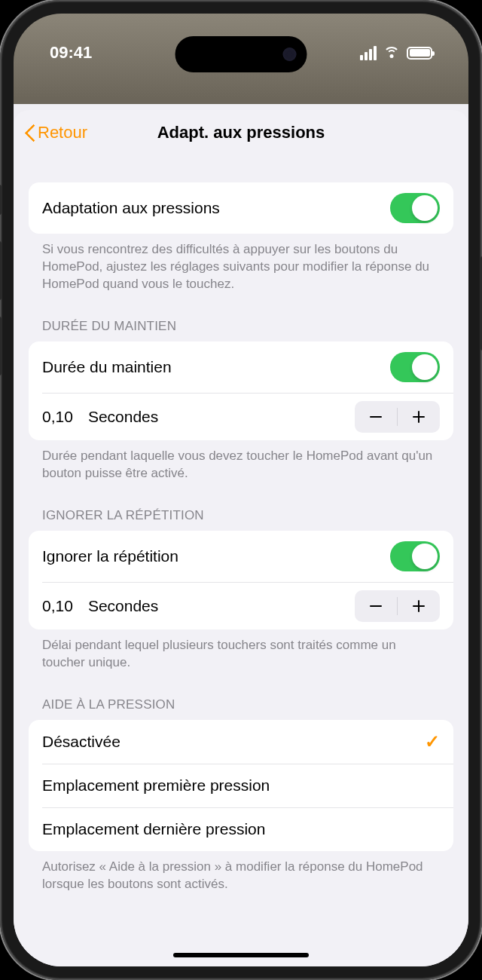 This screenshot has width=482, height=980. I want to click on cellular-icon, so click(368, 53).